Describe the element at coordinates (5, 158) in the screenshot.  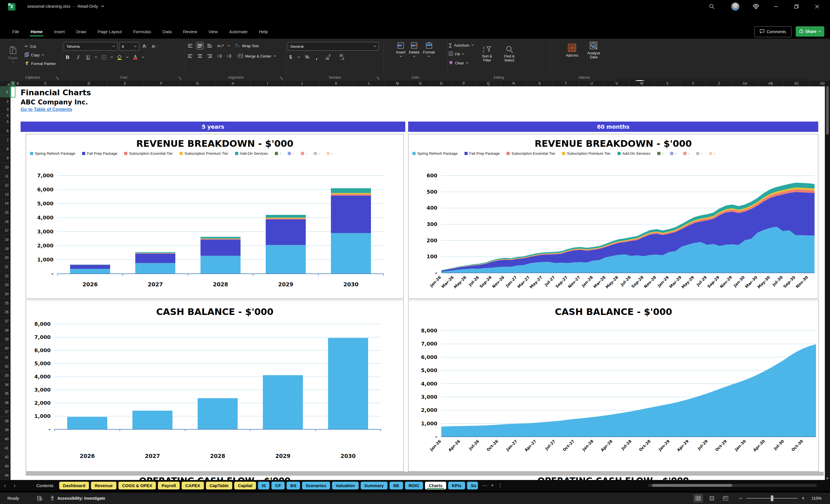
I see `row-header-9: 9` at that location.